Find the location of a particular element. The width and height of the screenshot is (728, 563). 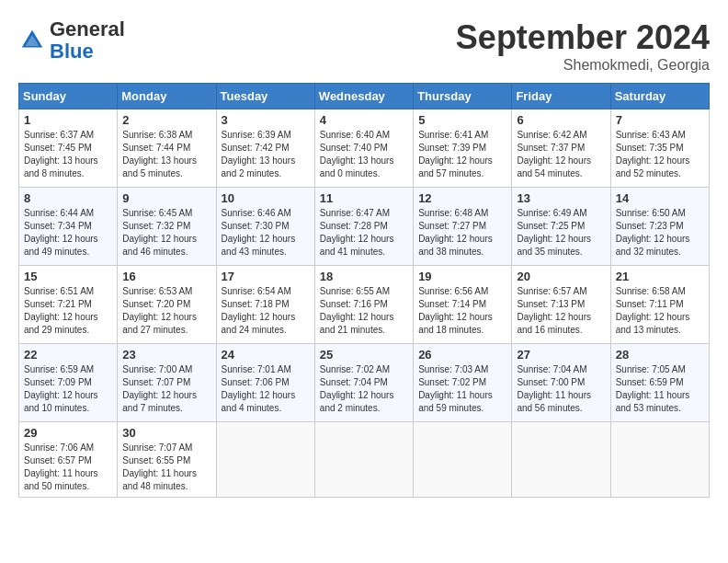

calendar-cell: 9Sunrise: 6:45 AMSunset: 7:32 PMDaylight… is located at coordinates (167, 226).